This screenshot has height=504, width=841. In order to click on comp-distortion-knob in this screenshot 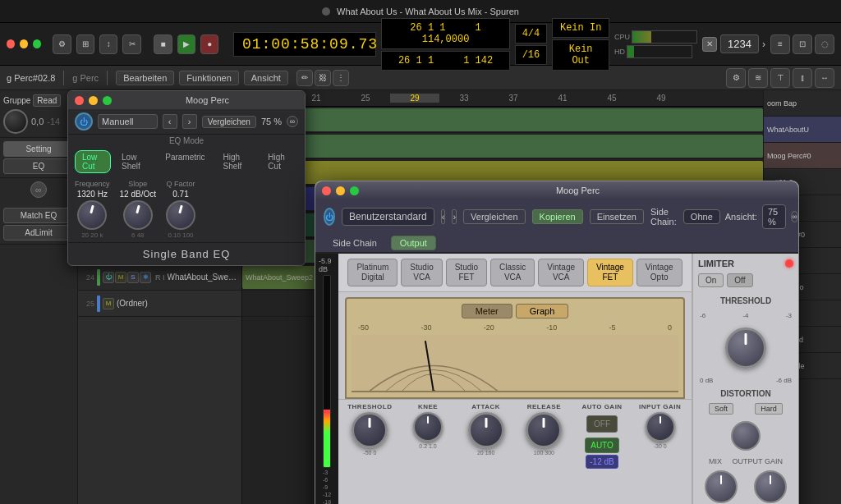, I will do `click(746, 436)`.